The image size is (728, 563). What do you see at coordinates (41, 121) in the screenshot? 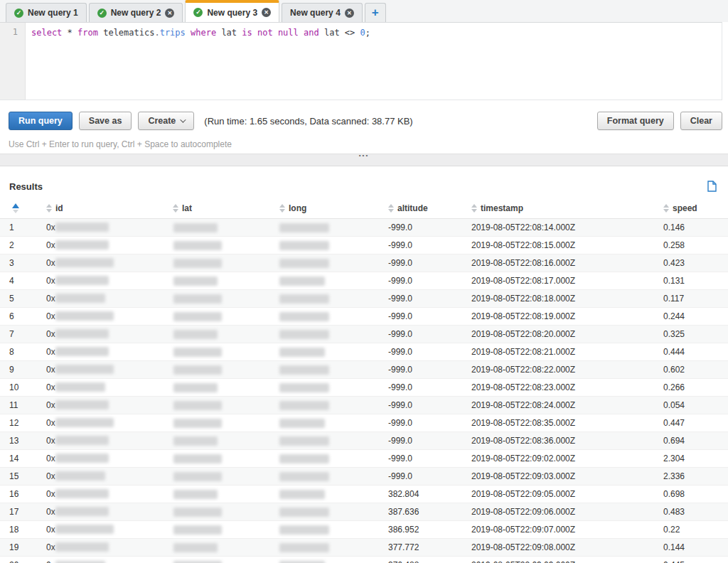
I see `run-query-button: Run query` at bounding box center [41, 121].